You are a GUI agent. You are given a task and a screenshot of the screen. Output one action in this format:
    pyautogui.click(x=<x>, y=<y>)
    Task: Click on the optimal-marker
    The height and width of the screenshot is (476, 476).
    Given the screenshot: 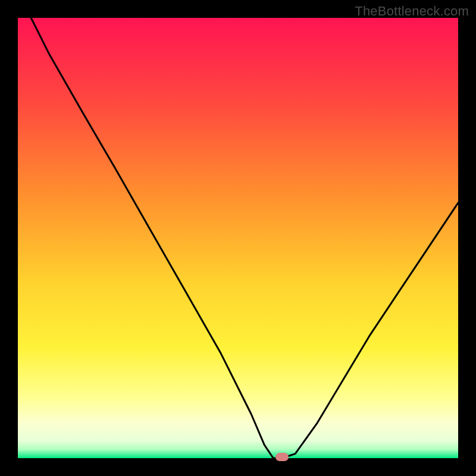 What is the action you would take?
    pyautogui.click(x=282, y=457)
    